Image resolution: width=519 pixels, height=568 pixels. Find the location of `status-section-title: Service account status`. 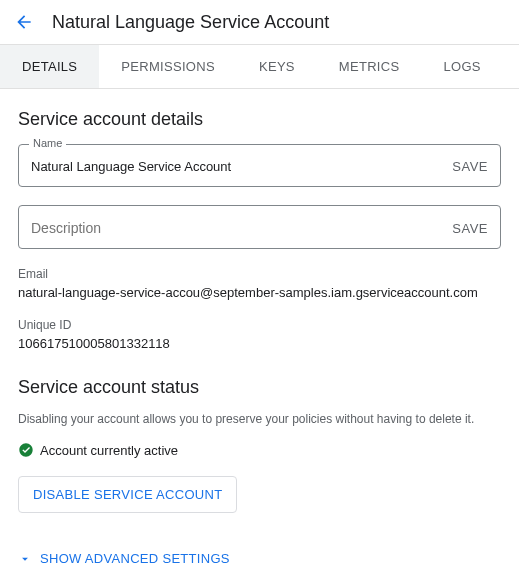

status-section-title: Service account status is located at coordinates (260, 388).